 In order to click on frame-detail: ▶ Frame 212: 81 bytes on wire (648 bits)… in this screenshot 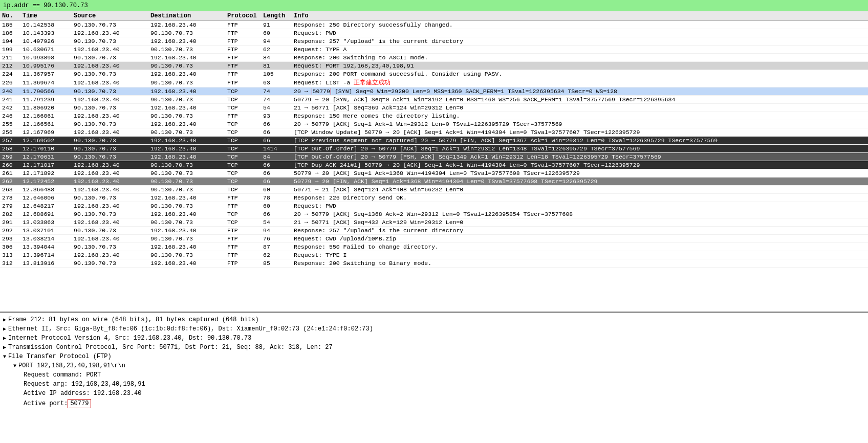, I will do `click(434, 320)`.